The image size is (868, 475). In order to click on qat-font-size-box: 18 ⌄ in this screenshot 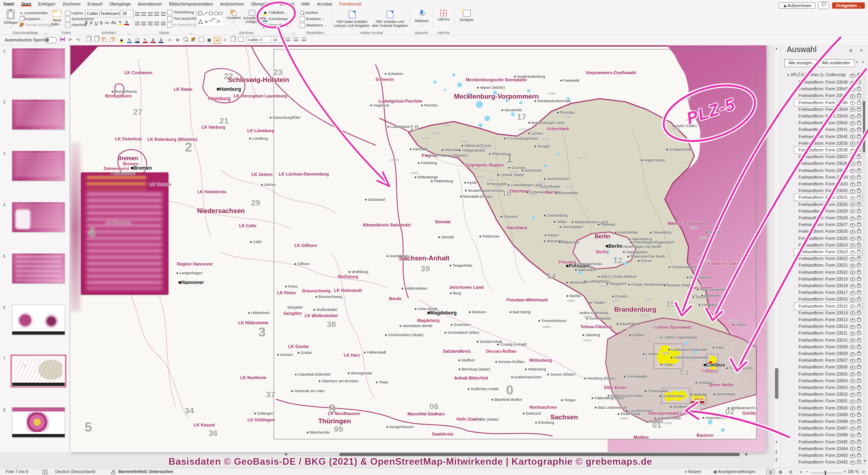, I will do `click(278, 39)`.